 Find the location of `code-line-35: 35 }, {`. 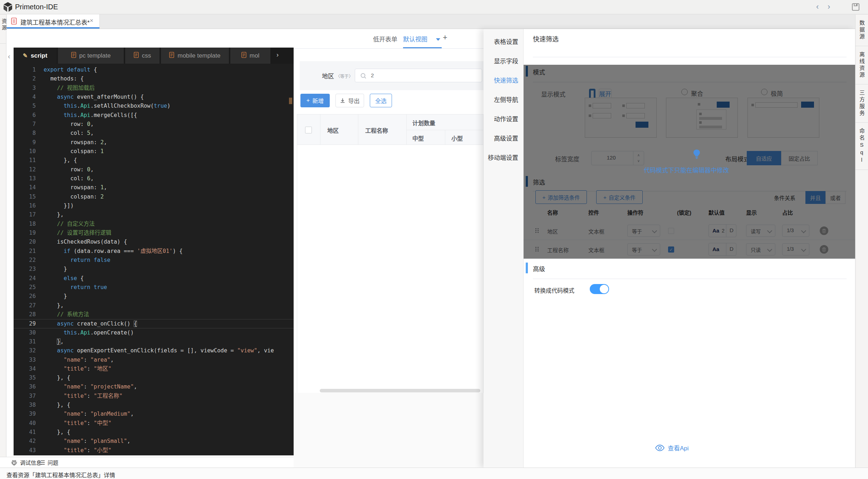

code-line-35: 35 }, { is located at coordinates (154, 378).